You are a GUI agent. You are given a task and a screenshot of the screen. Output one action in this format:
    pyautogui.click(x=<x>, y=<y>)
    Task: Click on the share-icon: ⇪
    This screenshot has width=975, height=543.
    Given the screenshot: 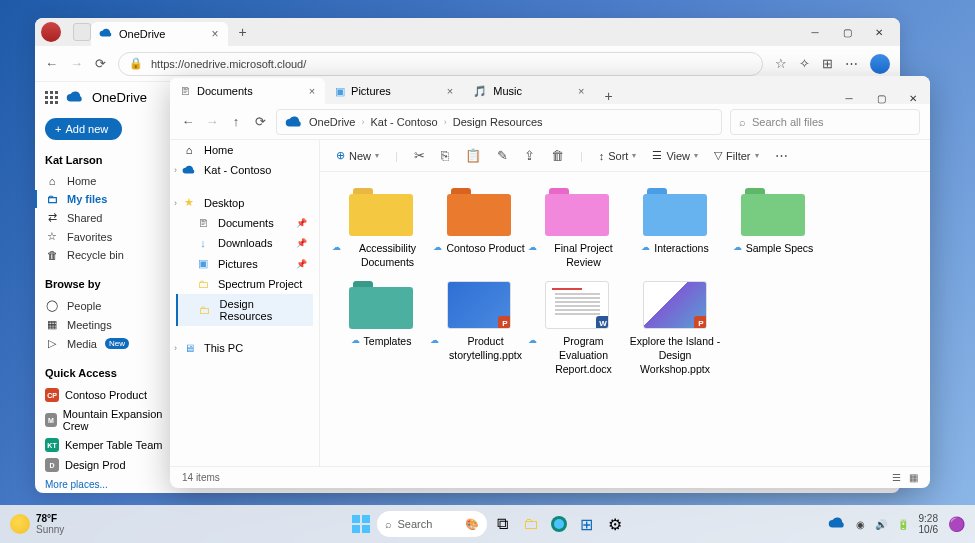 What is the action you would take?
    pyautogui.click(x=530, y=156)
    